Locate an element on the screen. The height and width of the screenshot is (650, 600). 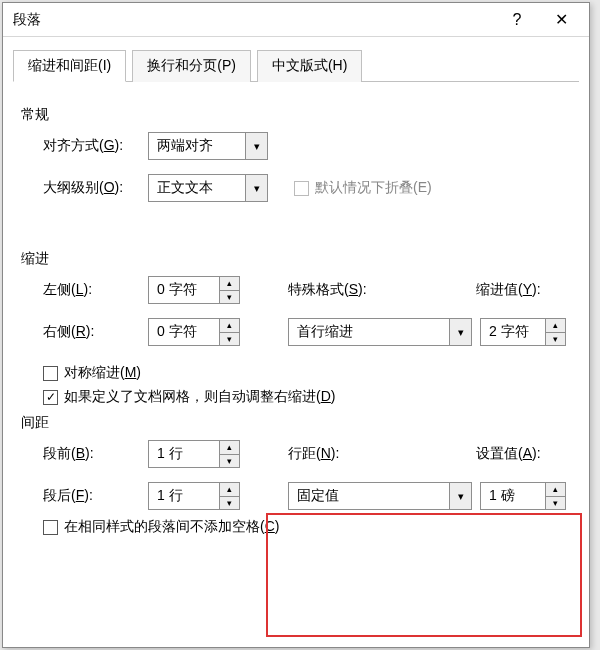
section-general: 常规 is located at coordinates (295, 115).